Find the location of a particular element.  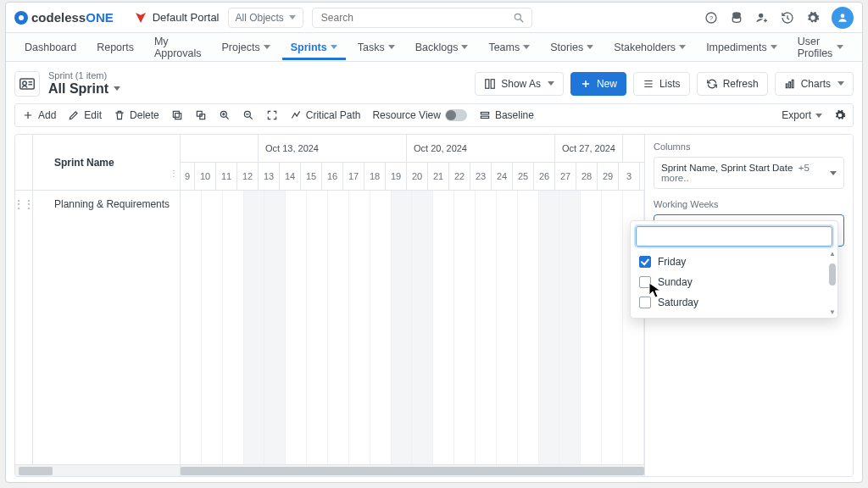

day-header: 19 is located at coordinates (397, 176).